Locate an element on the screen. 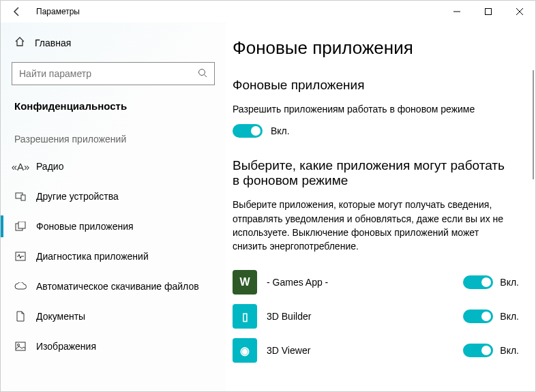 Image resolution: width=536 pixels, height=392 pixels. app-row: W- Games App -Вкл. is located at coordinates (376, 282).